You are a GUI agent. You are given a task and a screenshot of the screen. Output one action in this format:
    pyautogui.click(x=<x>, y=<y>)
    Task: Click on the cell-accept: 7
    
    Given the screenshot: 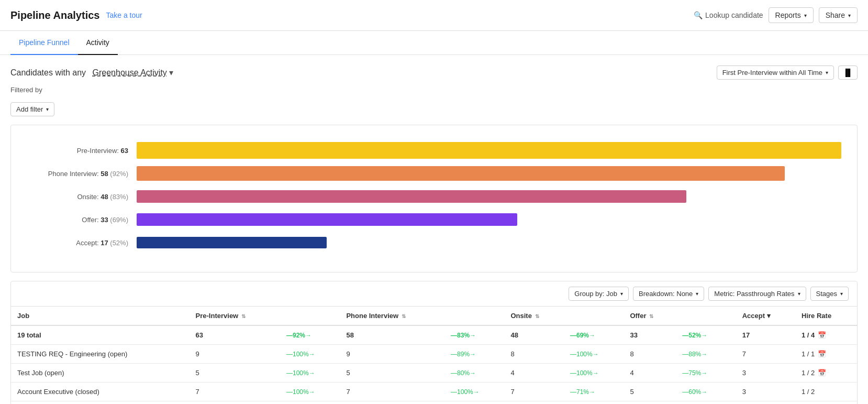 What is the action you would take?
    pyautogui.click(x=765, y=354)
    